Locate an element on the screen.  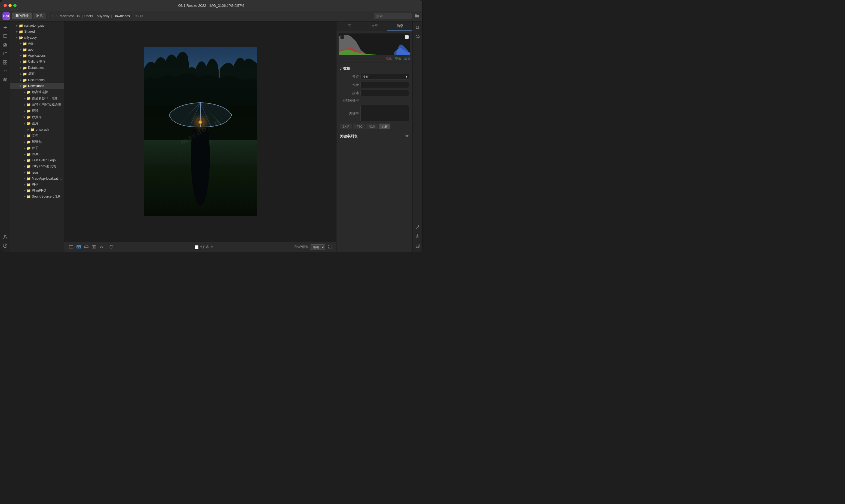
tree-item-applications: ▶ 📁 Applications is located at coordinates (37, 56).